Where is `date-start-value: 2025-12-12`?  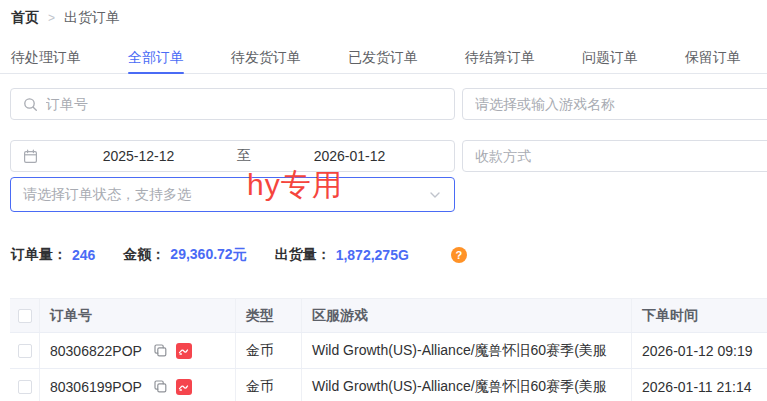 date-start-value: 2025-12-12 is located at coordinates (138, 156).